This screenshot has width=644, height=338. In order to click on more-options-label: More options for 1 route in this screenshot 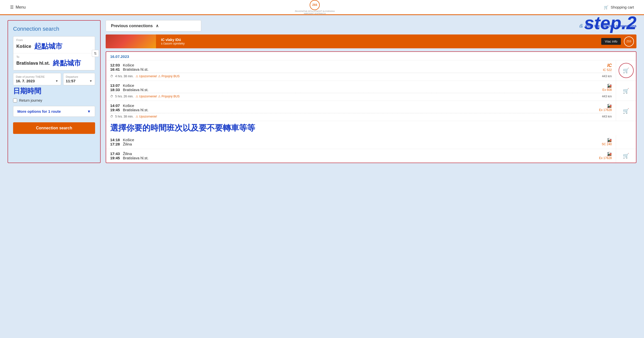, I will do `click(39, 111)`.